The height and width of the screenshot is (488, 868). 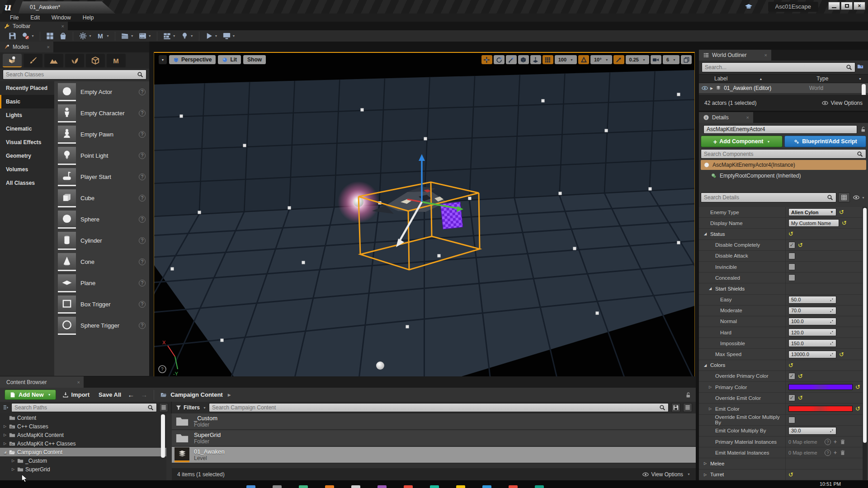 I want to click on blueprints-button: M▼, so click(x=103, y=36).